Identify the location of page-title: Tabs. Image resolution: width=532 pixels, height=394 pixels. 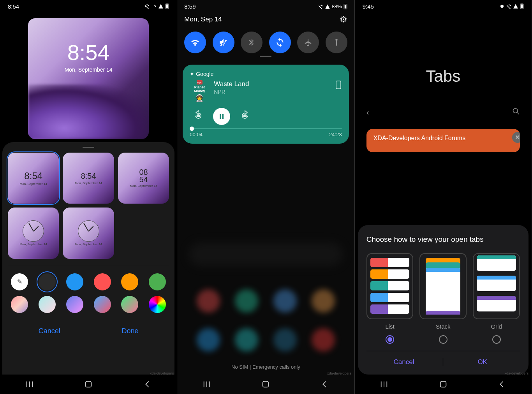
(443, 76).